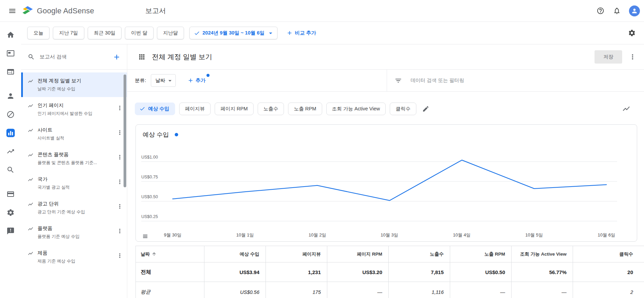 This screenshot has height=298, width=644. Describe the element at coordinates (74, 159) in the screenshot. I see `report-list-item: 콘텐츠 플랫폼플랫폼 및 콘텐츠 플랫폼 기준...` at that location.